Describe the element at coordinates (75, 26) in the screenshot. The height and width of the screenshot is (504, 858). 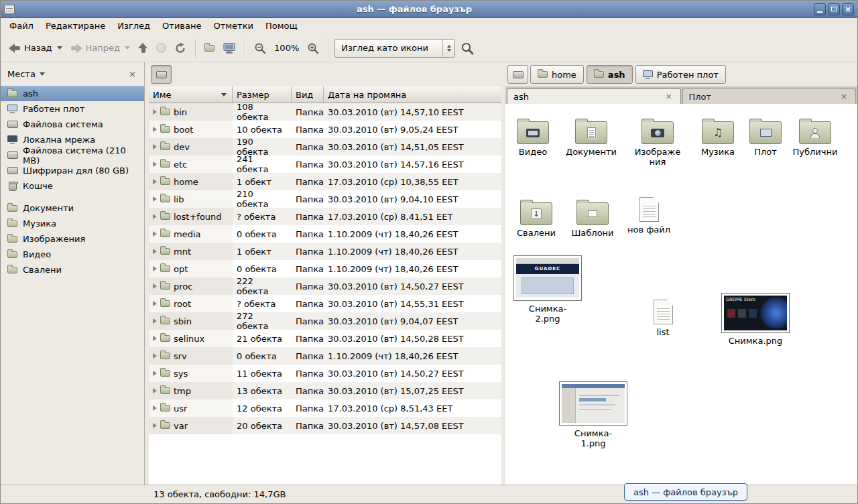
I see `menu-item-edit: Редактиране` at that location.